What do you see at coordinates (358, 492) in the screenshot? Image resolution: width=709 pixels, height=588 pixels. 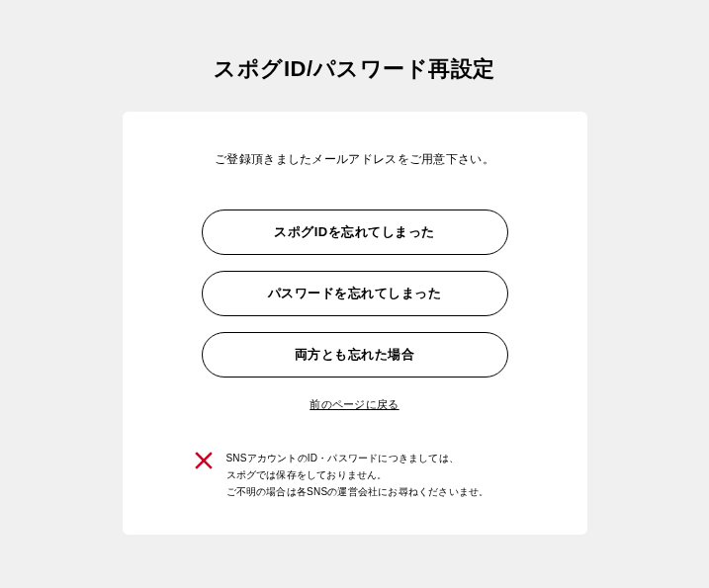 I see `notice-line-3: ご不明の場合は各SNSの運営会社にお尋ねくださいませ。` at bounding box center [358, 492].